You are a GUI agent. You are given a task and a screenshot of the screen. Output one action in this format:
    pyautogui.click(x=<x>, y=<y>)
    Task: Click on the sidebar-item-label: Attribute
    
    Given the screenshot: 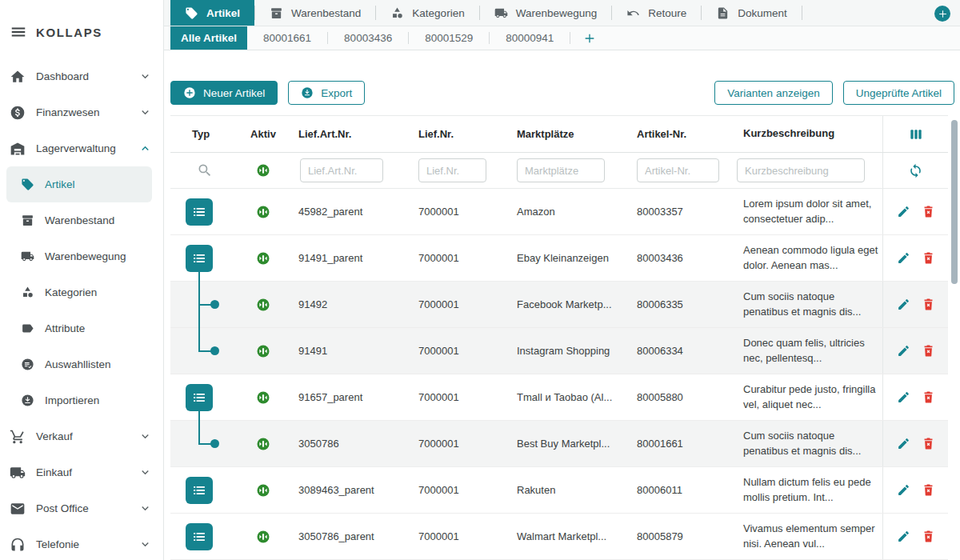 What is the action you would take?
    pyautogui.click(x=65, y=328)
    